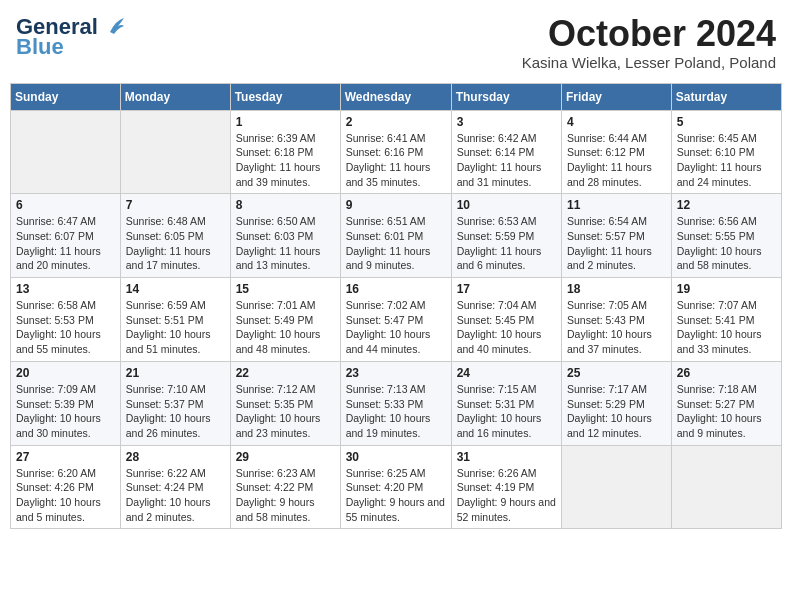 The width and height of the screenshot is (792, 612). I want to click on day-number: 16, so click(396, 289).